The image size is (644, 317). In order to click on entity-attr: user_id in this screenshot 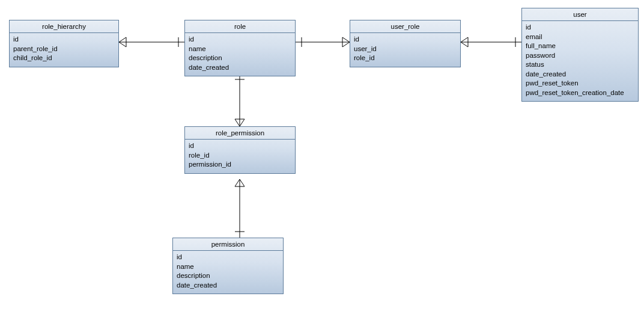, I will do `click(405, 49)`.